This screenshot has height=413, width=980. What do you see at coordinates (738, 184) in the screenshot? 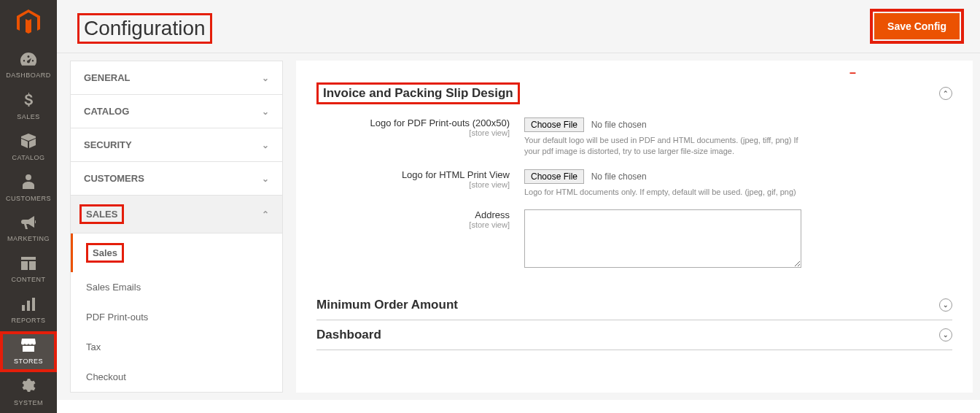
I see `field-value: Choose File No file chosen Logo for HTML…` at bounding box center [738, 184].